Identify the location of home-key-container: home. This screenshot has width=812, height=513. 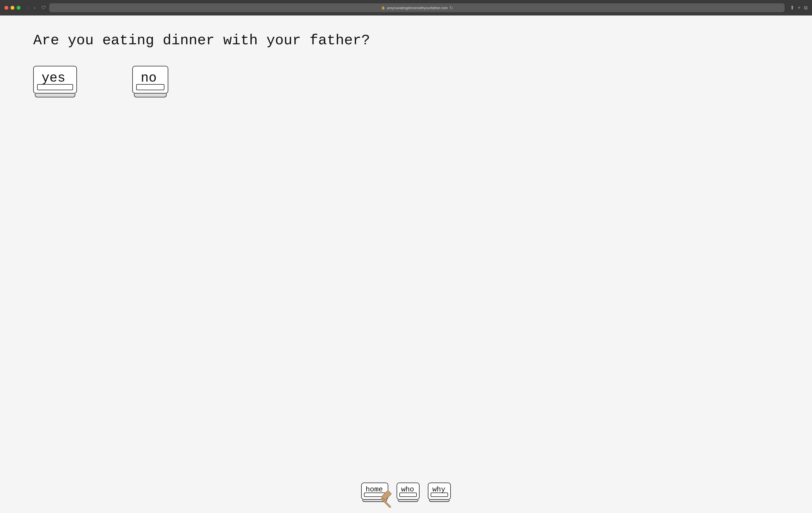
(375, 492).